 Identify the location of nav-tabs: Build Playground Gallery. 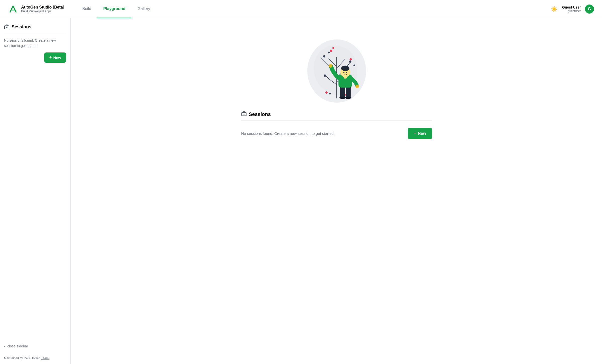
(313, 9).